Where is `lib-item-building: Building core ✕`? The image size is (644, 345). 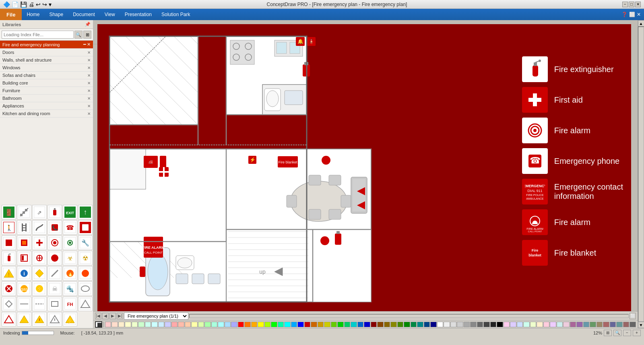 lib-item-building: Building core ✕ is located at coordinates (47, 83).